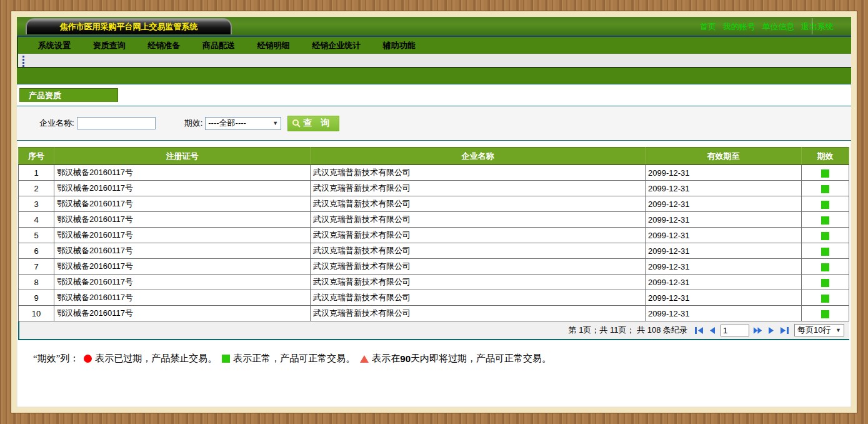 The height and width of the screenshot is (424, 868). I want to click on link-unit-info: 单位信息, so click(778, 26).